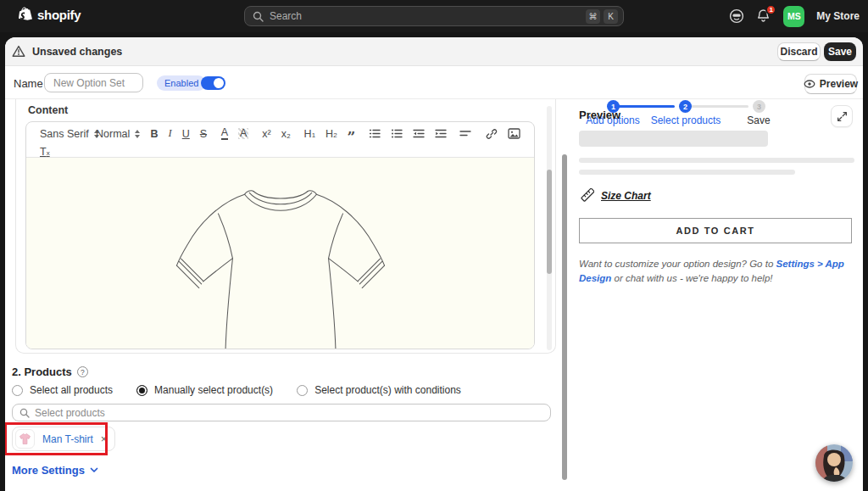 This screenshot has width=868, height=491. What do you see at coordinates (63, 134) in the screenshot?
I see `font-family-select: Sans Serif` at bounding box center [63, 134].